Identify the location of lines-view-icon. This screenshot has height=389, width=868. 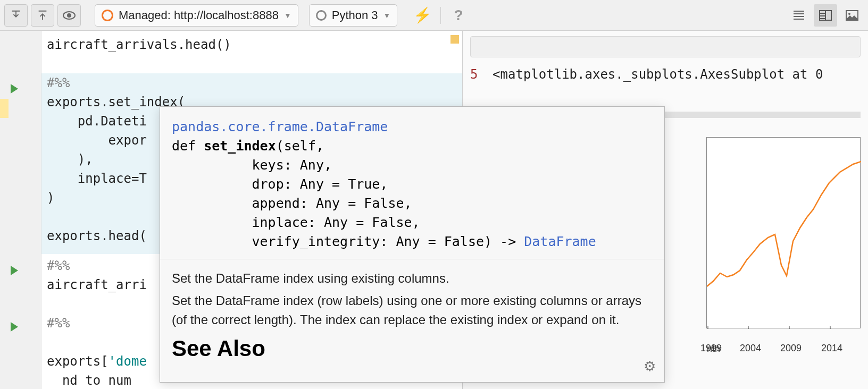
(799, 15).